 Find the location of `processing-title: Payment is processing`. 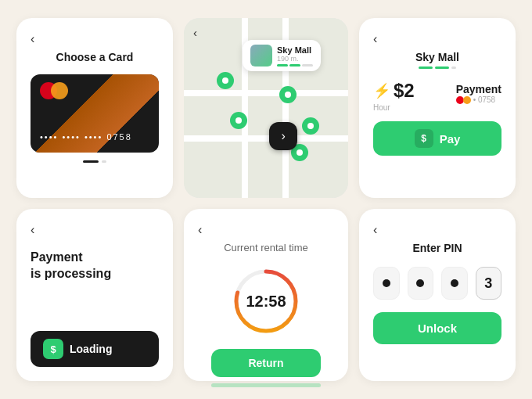

processing-title: Payment is processing is located at coordinates (70, 266).